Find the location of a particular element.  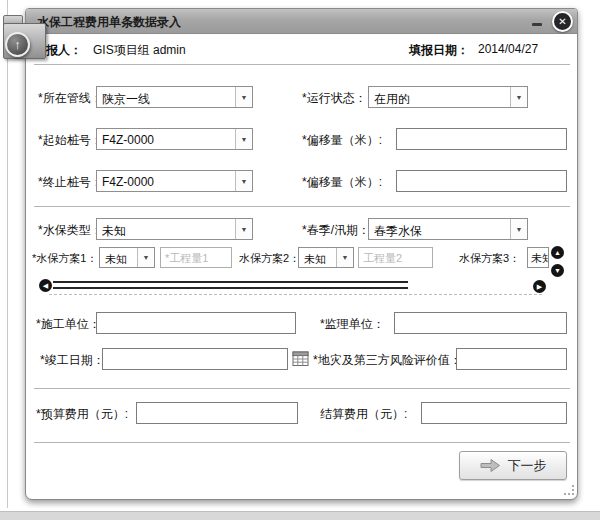

run-status-value: 在用的 is located at coordinates (441, 100).